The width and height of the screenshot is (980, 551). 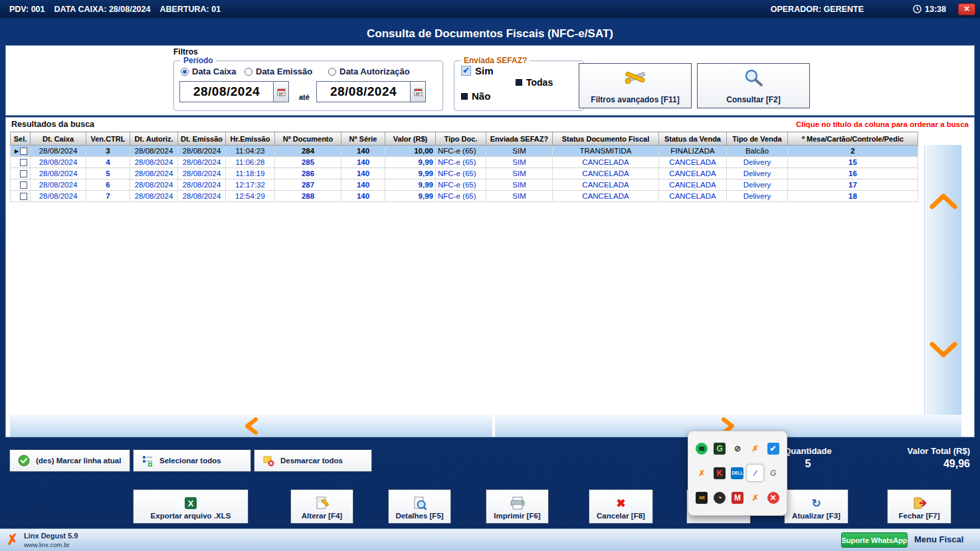 What do you see at coordinates (420, 506) in the screenshot?
I see `details-button: Detalhes [F5]` at bounding box center [420, 506].